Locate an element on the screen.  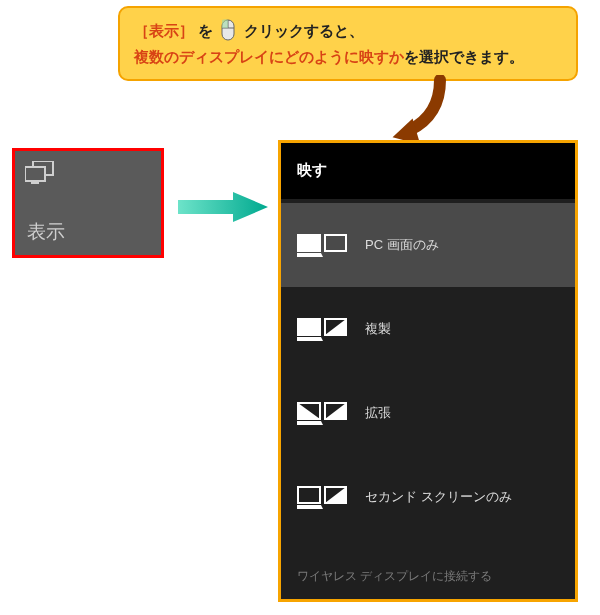
wireless-connect-link: ワイヤレス ディスプレイに接続する is located at coordinates (394, 576).